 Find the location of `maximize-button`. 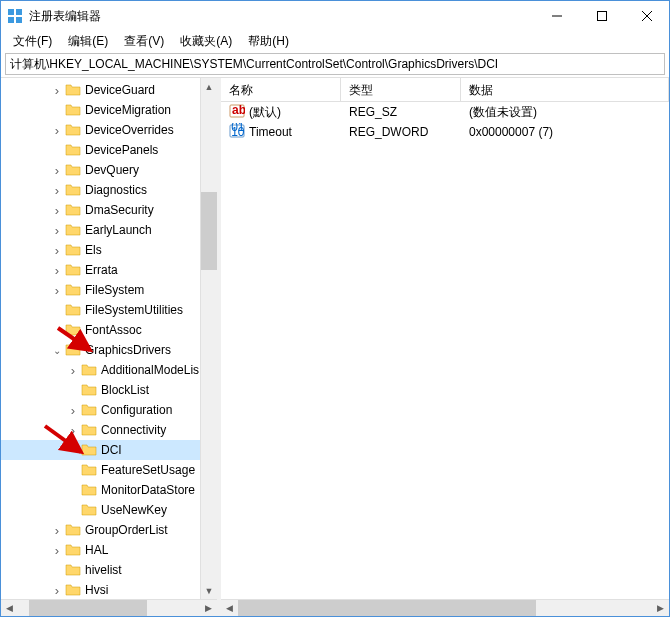

maximize-button is located at coordinates (602, 16).